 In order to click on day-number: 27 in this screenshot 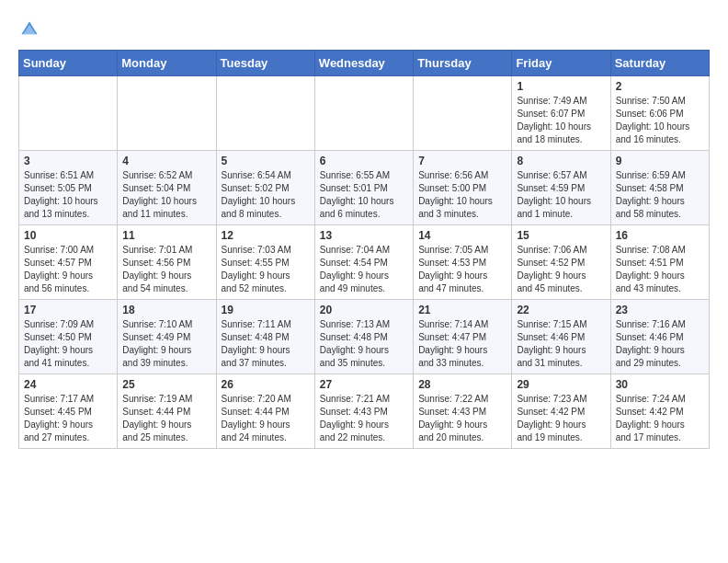, I will do `click(364, 385)`.